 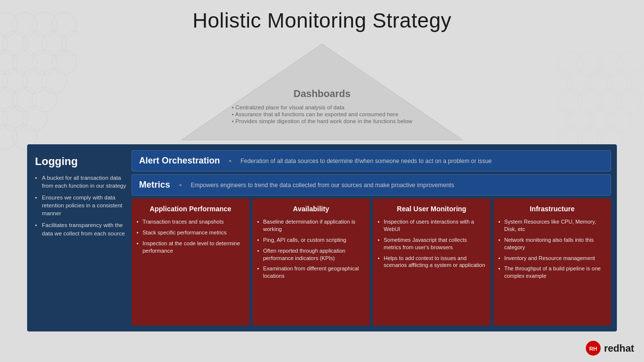 What do you see at coordinates (81, 205) in the screenshot?
I see `logging-bullet-2: Ensures we comply with data retention po…` at bounding box center [81, 205].